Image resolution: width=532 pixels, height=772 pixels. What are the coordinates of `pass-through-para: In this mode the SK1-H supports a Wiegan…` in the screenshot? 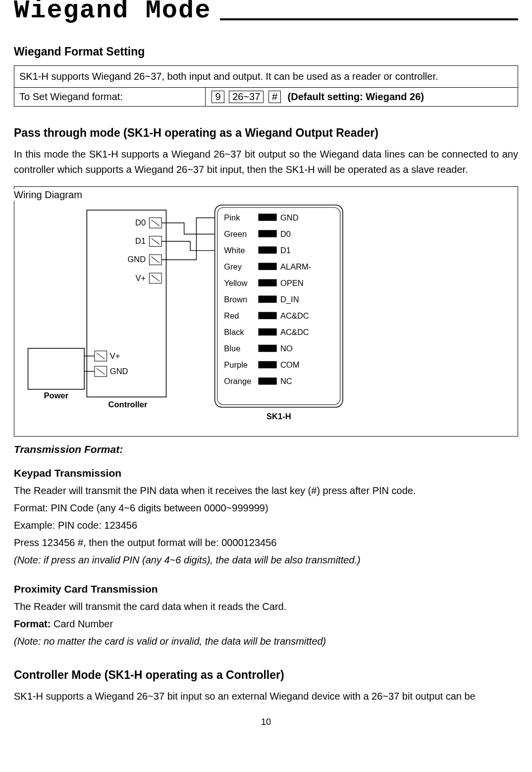 It's located at (266, 162).